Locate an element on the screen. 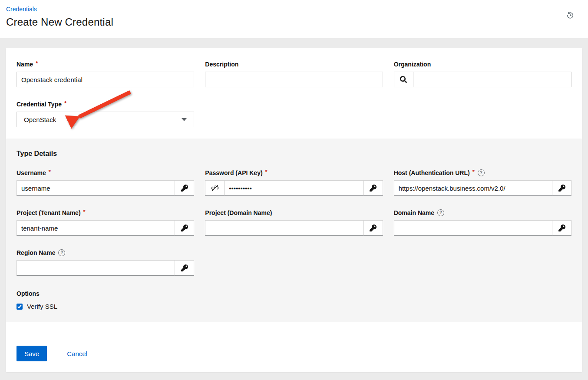  project-domain-input is located at coordinates (284, 228).